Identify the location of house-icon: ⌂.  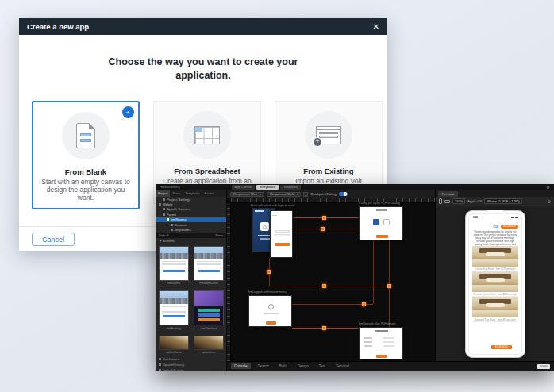
(265, 227).